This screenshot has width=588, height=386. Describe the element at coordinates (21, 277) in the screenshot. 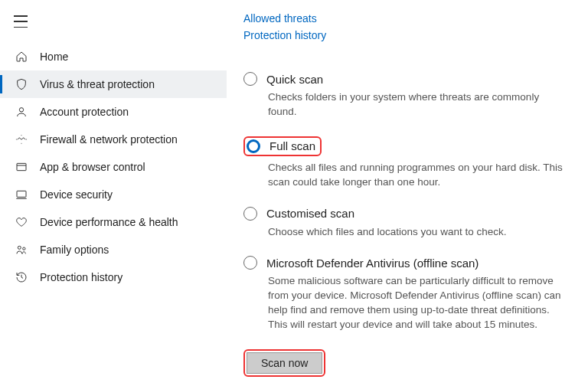

I see `history-icon` at that location.